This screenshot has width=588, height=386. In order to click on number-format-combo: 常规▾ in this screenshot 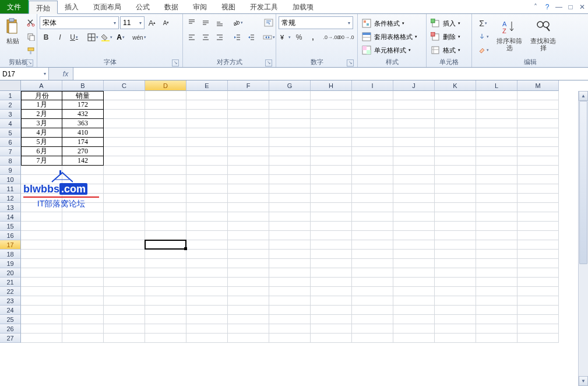, I will do `click(316, 23)`.